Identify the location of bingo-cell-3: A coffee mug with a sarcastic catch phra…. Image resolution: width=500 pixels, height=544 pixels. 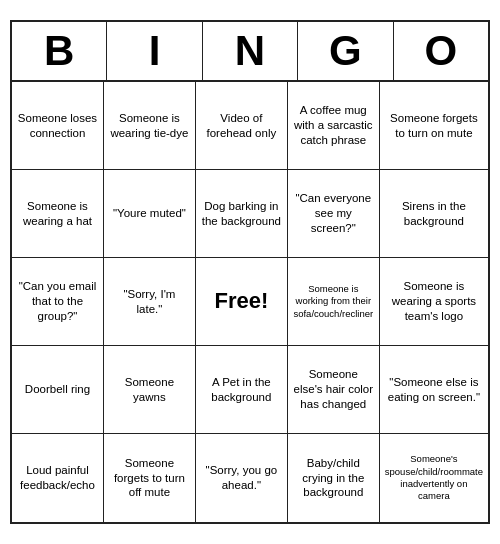
(334, 126).